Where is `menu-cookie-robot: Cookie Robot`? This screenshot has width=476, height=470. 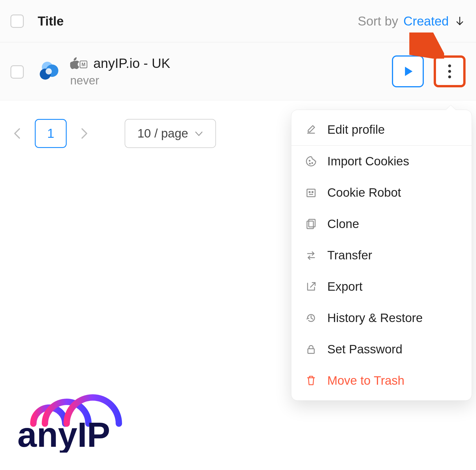
menu-cookie-robot: Cookie Robot is located at coordinates (381, 193).